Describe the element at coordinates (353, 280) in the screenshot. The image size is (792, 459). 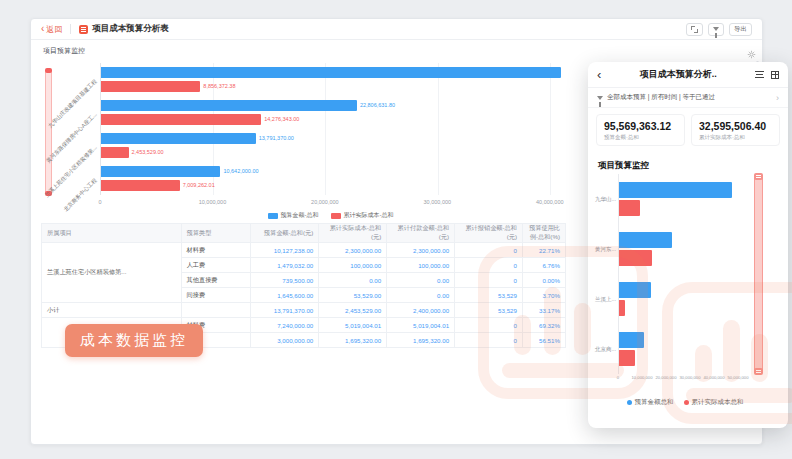
I see `value-cell: 0.00` at that location.